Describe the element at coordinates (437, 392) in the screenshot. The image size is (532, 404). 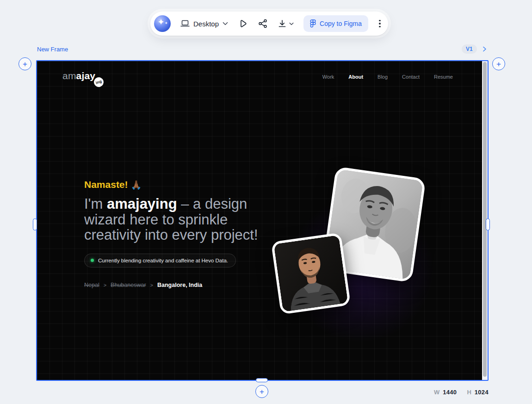
I see `width-label: W` at that location.